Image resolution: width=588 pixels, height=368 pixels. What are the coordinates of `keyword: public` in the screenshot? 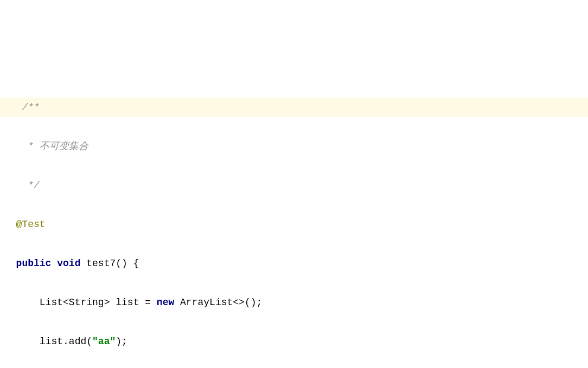 It's located at (34, 263).